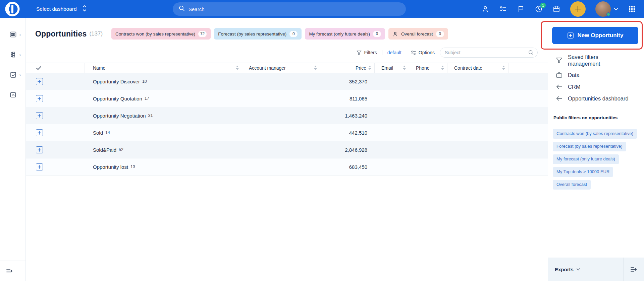 This screenshot has width=644, height=281. What do you see at coordinates (287, 150) in the screenshot?
I see `table-row: Sold&Paid 52 2,846,928` at bounding box center [287, 150].